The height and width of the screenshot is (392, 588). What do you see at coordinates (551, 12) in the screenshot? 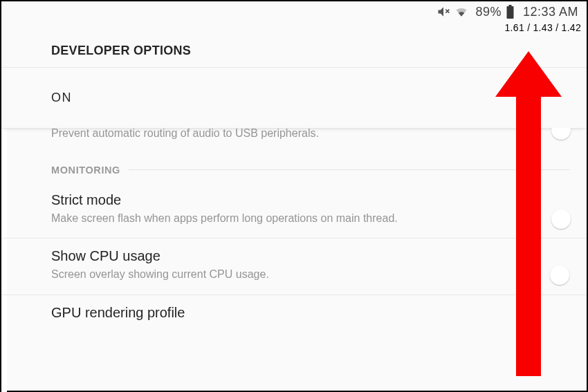
I see `clock-text: 12:33 AM` at bounding box center [551, 12].